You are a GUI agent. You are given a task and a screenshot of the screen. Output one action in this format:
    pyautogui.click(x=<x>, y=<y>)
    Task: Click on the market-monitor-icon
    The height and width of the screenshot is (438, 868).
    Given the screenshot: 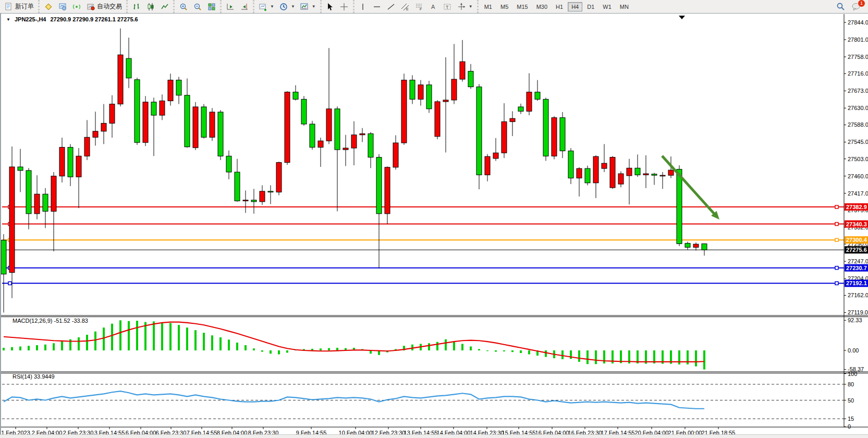 What is the action you would take?
    pyautogui.click(x=63, y=7)
    